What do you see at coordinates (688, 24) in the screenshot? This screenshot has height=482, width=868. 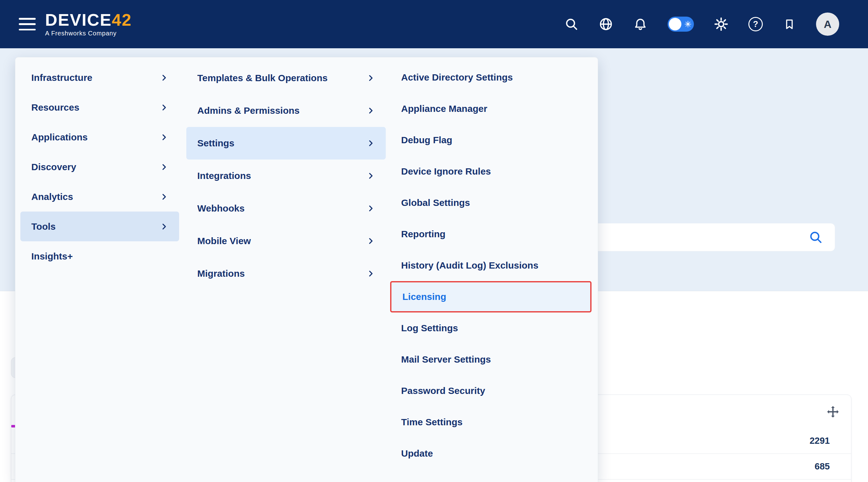 I see `sun-icon` at bounding box center [688, 24].